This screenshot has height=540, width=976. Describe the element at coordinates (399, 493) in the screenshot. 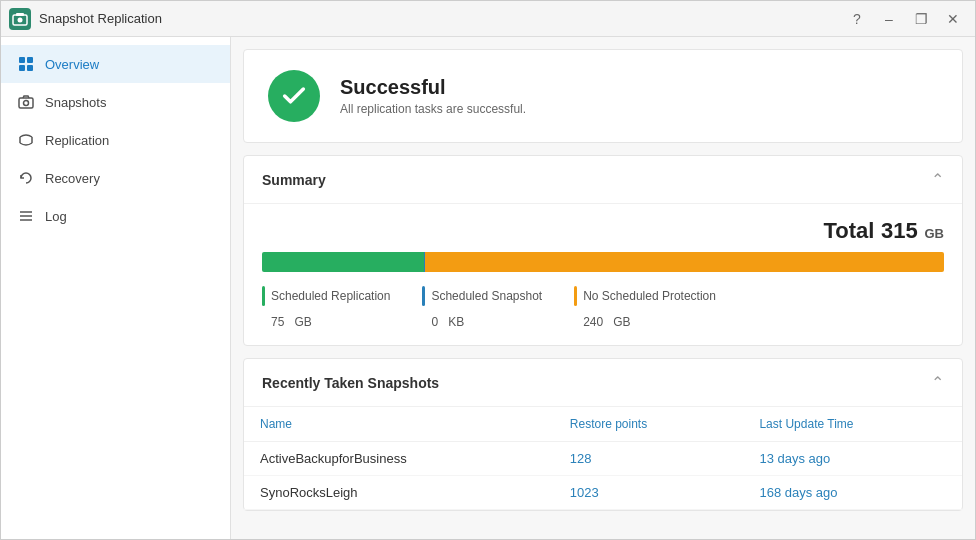

I see `row2-name: SynoRocksLeigh` at that location.